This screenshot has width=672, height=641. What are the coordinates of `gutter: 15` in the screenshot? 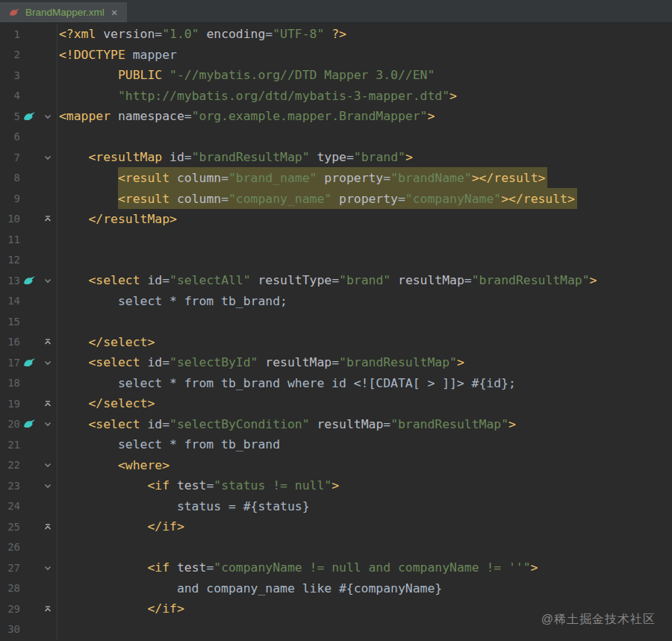 It's located at (28, 322).